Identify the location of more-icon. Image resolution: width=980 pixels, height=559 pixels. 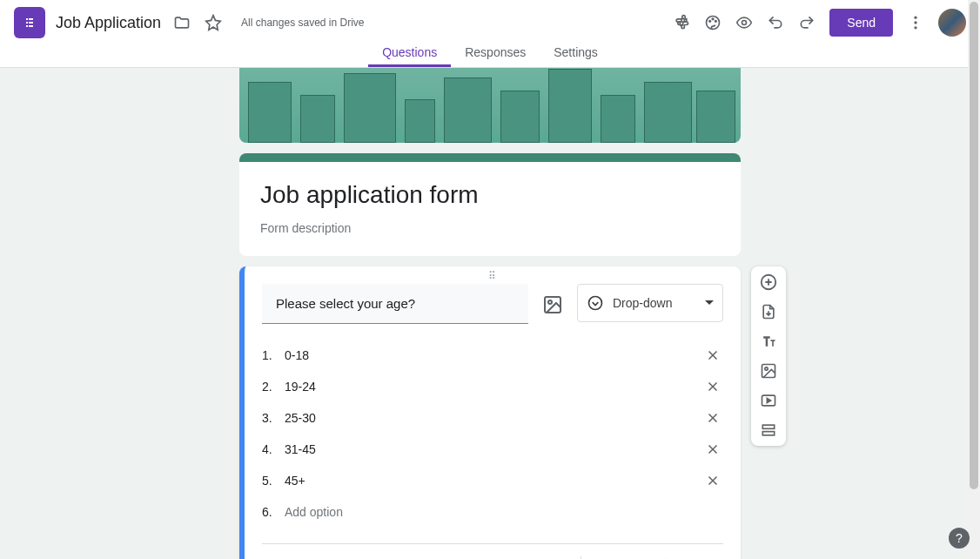
(916, 23).